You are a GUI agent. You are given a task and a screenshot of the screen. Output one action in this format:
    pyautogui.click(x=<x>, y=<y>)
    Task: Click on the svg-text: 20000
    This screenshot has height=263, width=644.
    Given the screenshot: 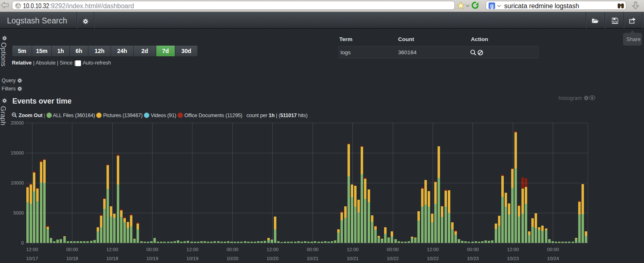 What is the action you would take?
    pyautogui.click(x=17, y=123)
    